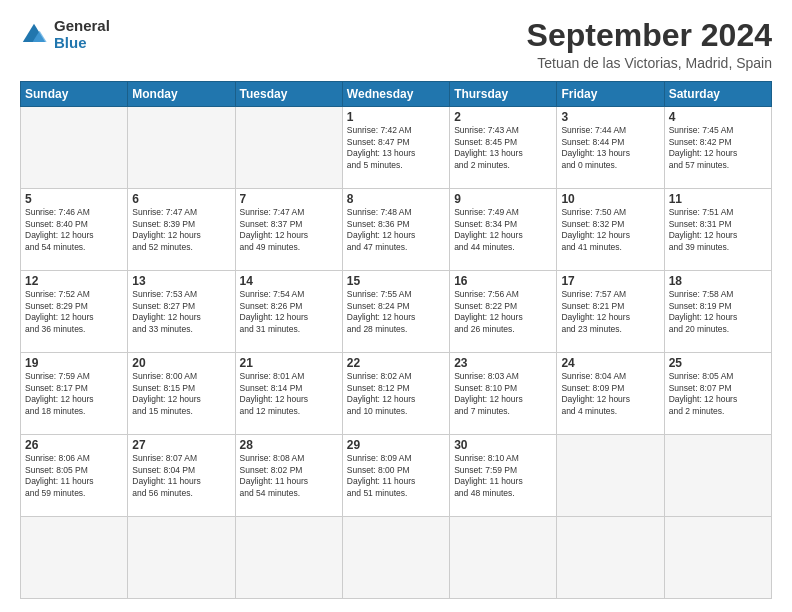  I want to click on day-number: 21, so click(289, 363).